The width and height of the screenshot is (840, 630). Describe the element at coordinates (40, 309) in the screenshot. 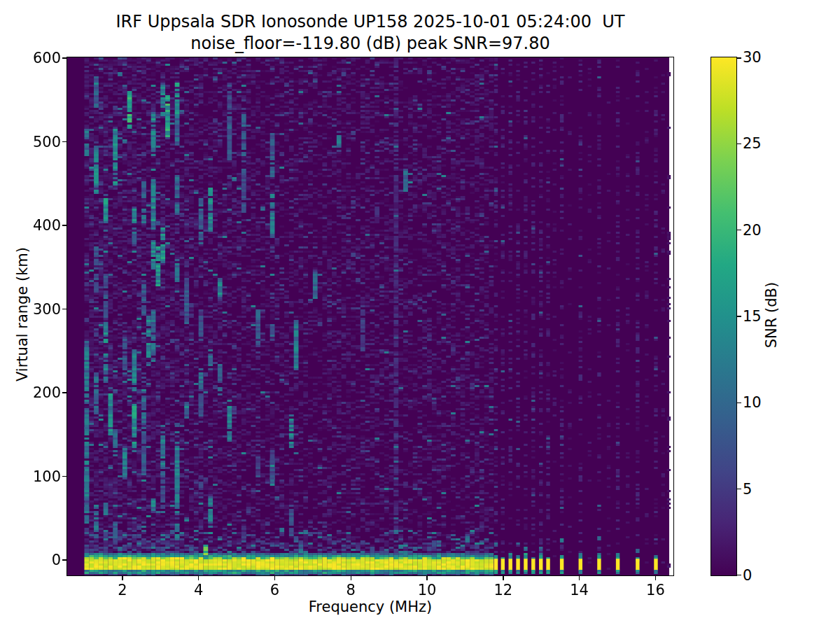

I see `y-tick-label: 300` at that location.